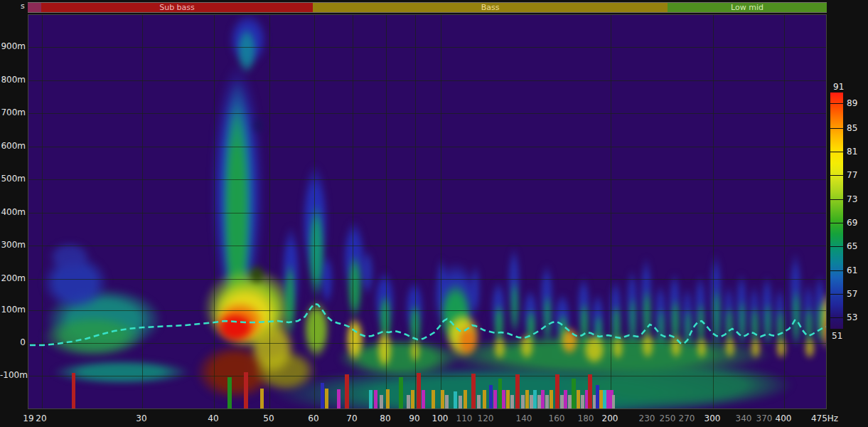 This screenshot has height=427, width=868. What do you see at coordinates (13, 146) in the screenshot?
I see `time-tick-label: 600m` at bounding box center [13, 146].